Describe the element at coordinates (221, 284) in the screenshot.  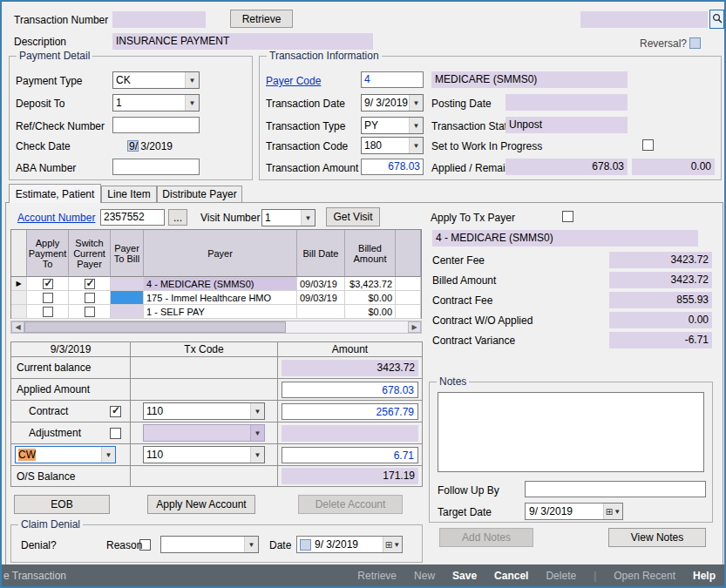
I see `payer-cell: 4 - MEDICARE (SMMS0)` at that location.